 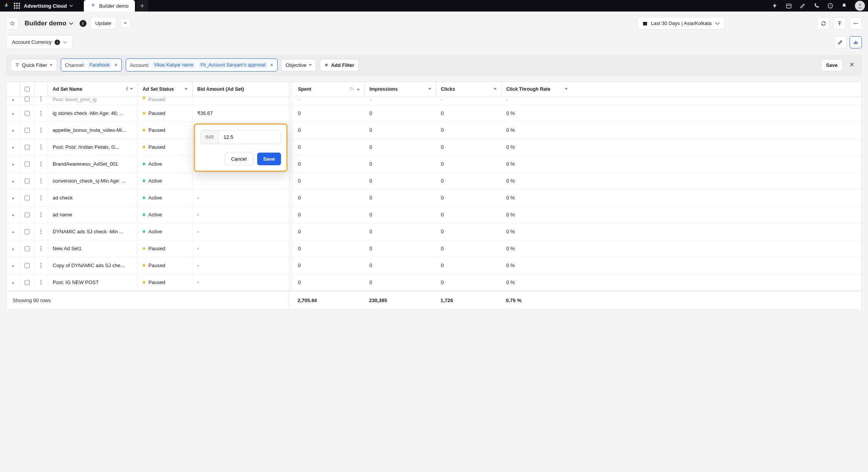 What do you see at coordinates (91, 65) in the screenshot?
I see `channel-filter-chip: Channel: Facebook ×` at bounding box center [91, 65].